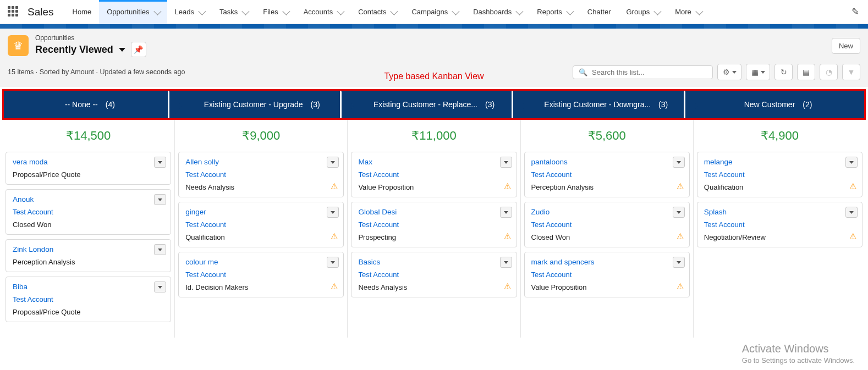 The width and height of the screenshot is (868, 370). Describe the element at coordinates (855, 12) in the screenshot. I see `edit-nav-icon: ✎` at that location.